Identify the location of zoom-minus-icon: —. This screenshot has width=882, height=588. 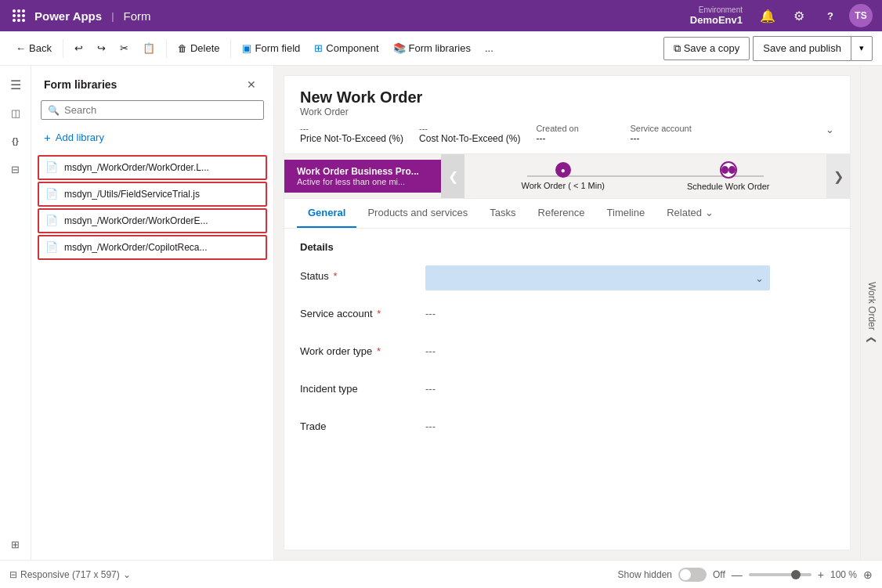
(737, 575).